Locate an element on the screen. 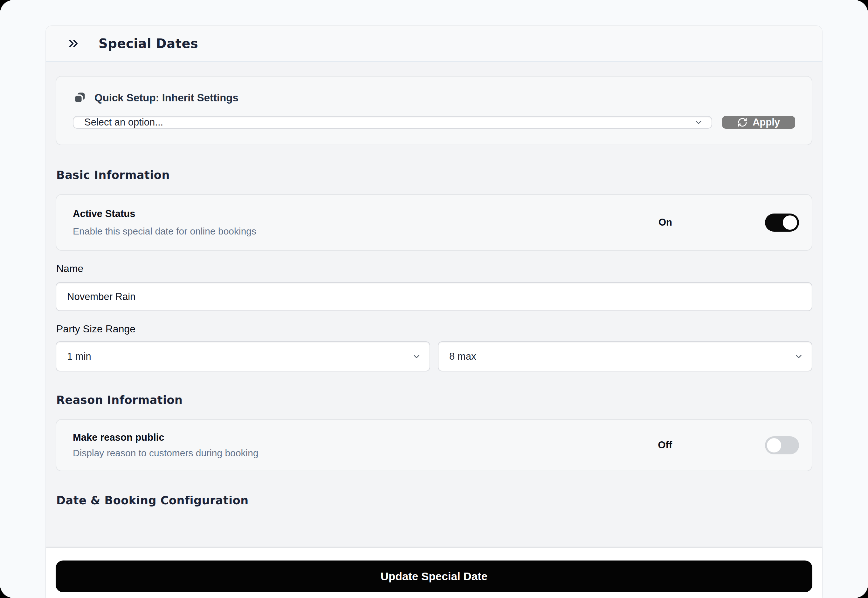 The height and width of the screenshot is (598, 868). party-size-min-select: 1 min is located at coordinates (243, 356).